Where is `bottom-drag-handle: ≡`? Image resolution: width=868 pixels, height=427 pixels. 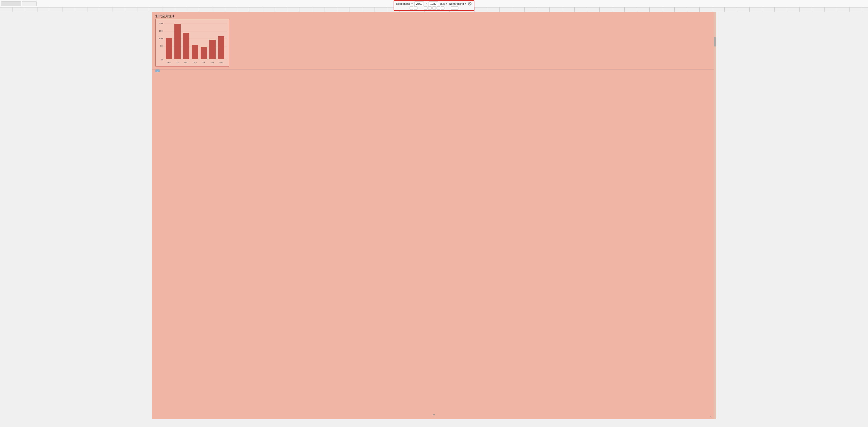
bottom-drag-handle: ≡ is located at coordinates (434, 415).